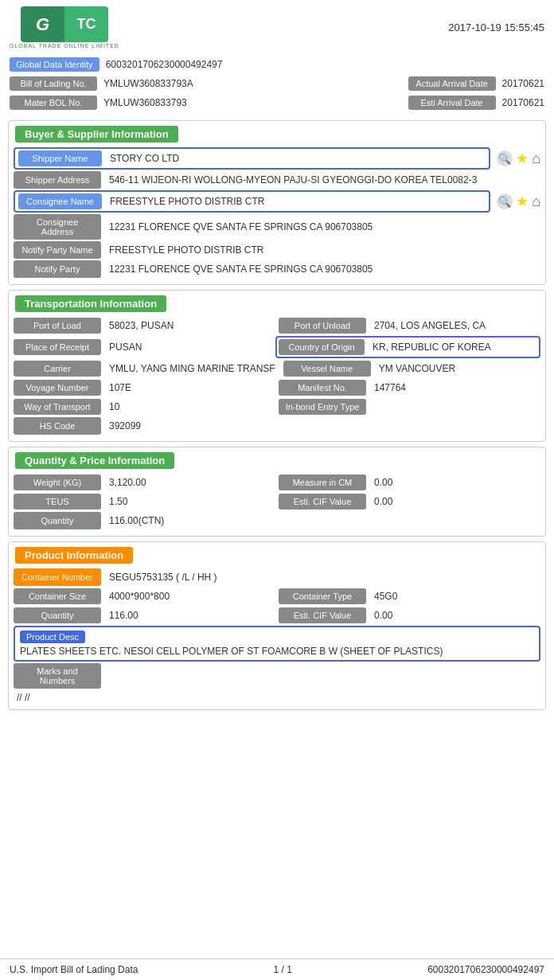 The image size is (554, 980). What do you see at coordinates (409, 615) in the screenshot?
I see `product-esti-cif-col: Esti. CIF Value 0.00` at bounding box center [409, 615].